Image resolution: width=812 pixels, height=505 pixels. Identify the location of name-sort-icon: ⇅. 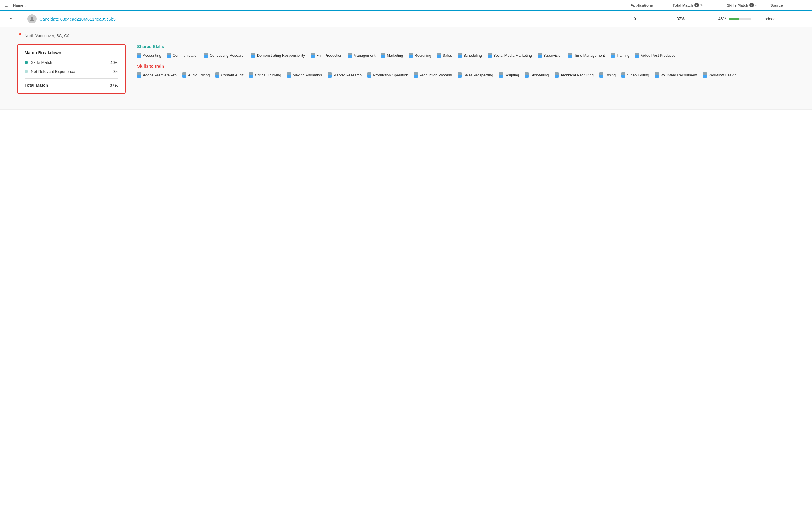
(25, 5).